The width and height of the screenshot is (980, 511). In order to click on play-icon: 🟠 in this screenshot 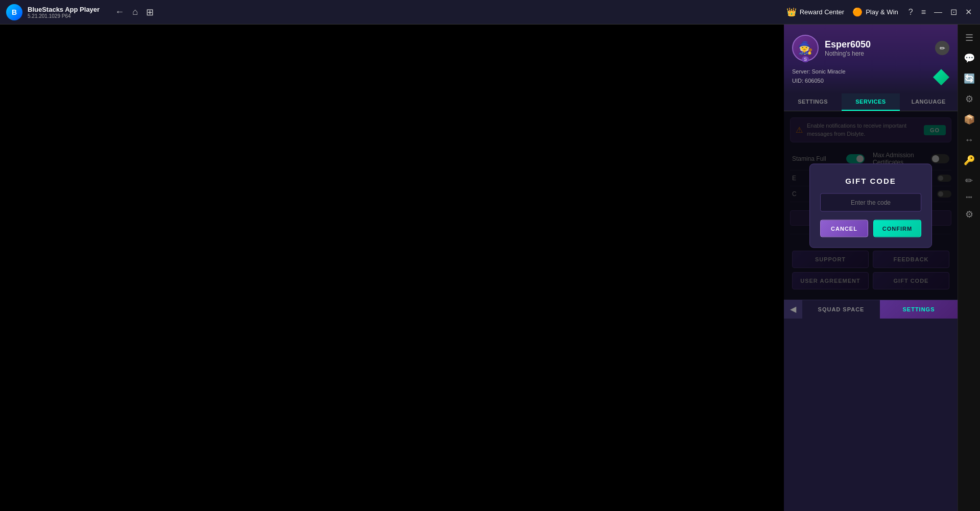, I will do `click(857, 12)`.